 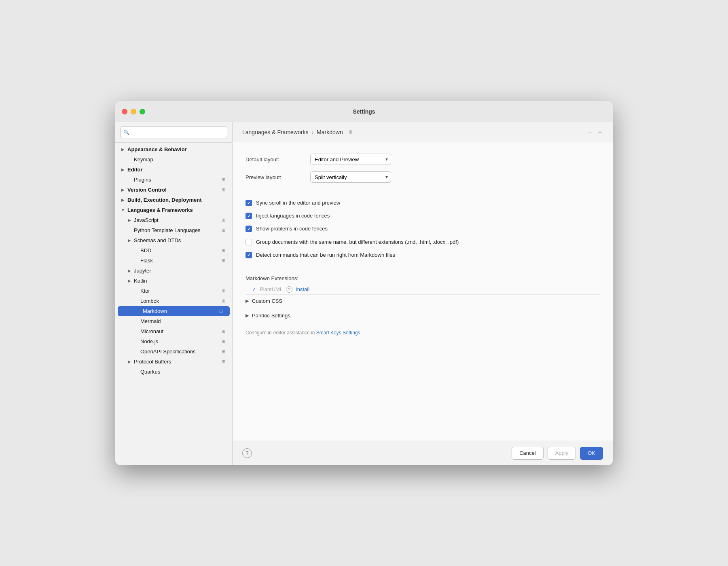 What do you see at coordinates (423, 278) in the screenshot?
I see `extensions-title: Markdown Extensions:` at bounding box center [423, 278].